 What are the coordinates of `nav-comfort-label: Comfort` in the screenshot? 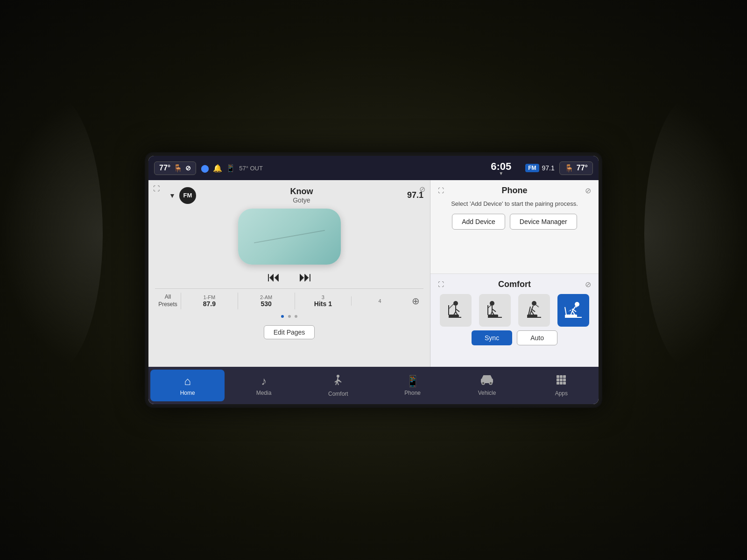 It's located at (338, 394).